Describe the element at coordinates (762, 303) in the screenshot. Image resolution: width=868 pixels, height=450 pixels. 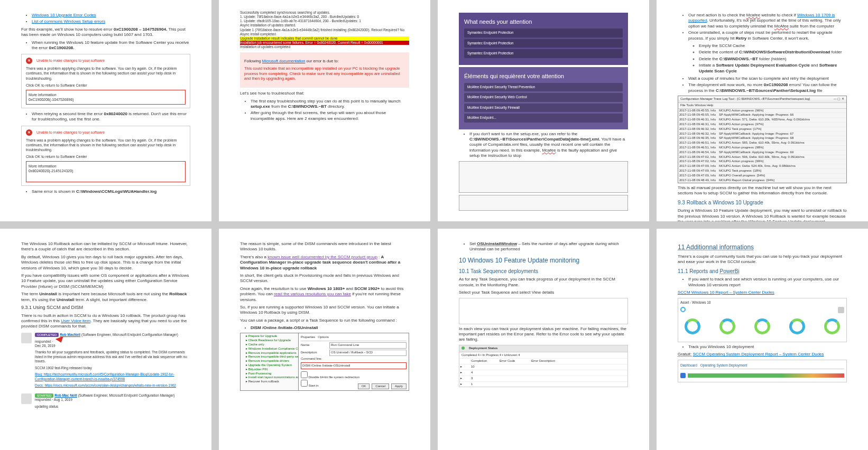
I see `dash-title: Asset - Windows 10` at that location.